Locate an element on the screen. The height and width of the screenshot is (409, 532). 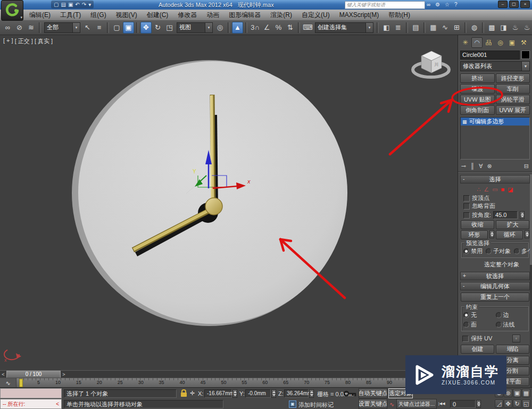
by-angle-checkbox is located at coordinates (467, 215).